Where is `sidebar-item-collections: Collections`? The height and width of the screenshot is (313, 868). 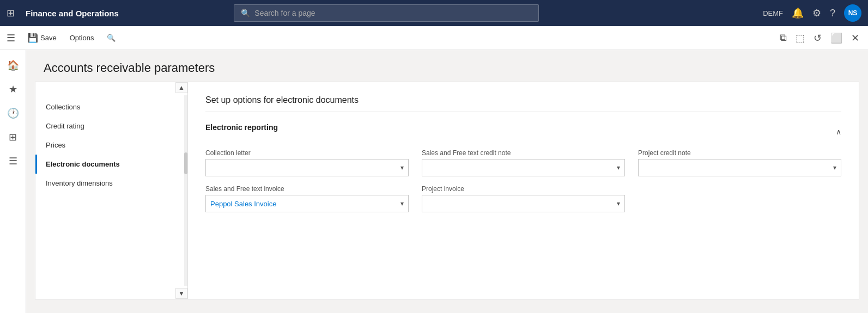 sidebar-item-collections: Collections is located at coordinates (111, 107).